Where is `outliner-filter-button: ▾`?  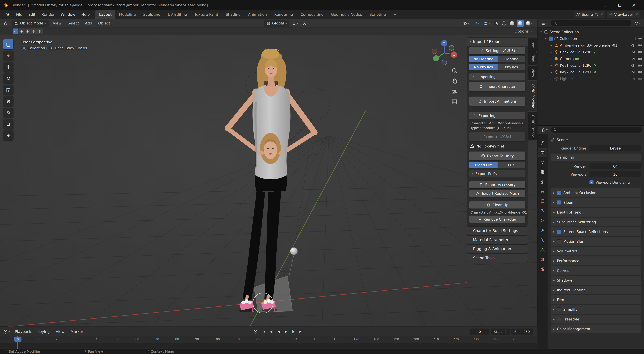 outliner-filter-button: ▾ is located at coordinates (638, 23).